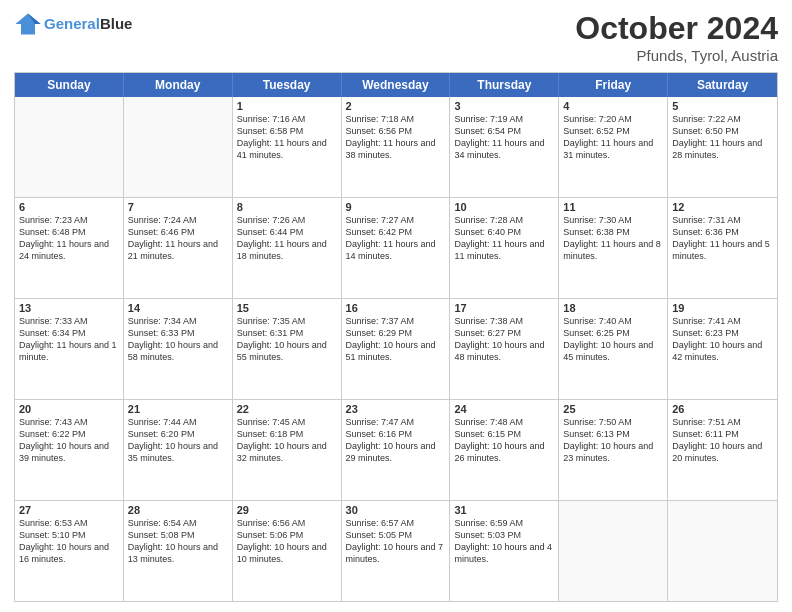 The height and width of the screenshot is (612, 792). What do you see at coordinates (178, 510) in the screenshot?
I see `day-number: 28` at bounding box center [178, 510].